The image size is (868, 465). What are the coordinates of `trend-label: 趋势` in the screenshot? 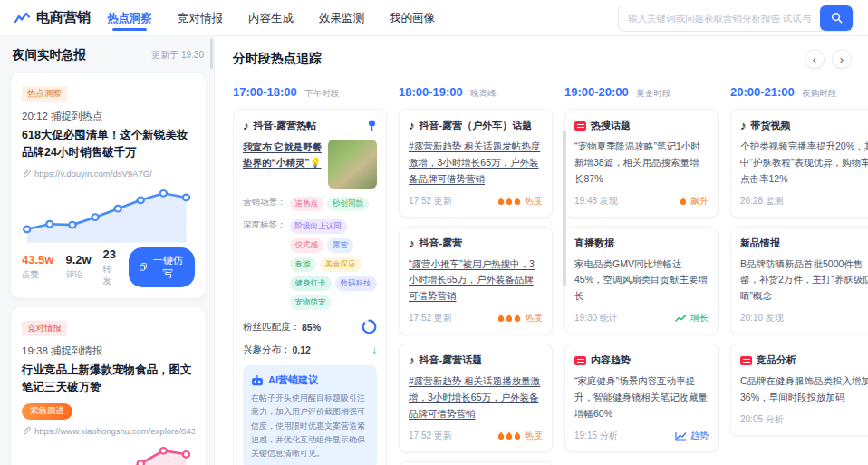 It's located at (699, 436).